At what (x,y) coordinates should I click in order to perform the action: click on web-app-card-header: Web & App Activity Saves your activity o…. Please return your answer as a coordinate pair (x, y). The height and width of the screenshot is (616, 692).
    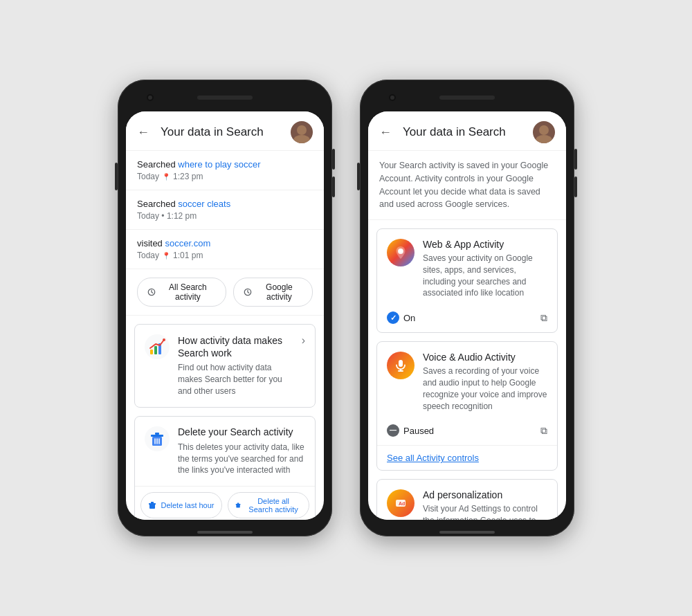
    Looking at the image, I should click on (467, 267).